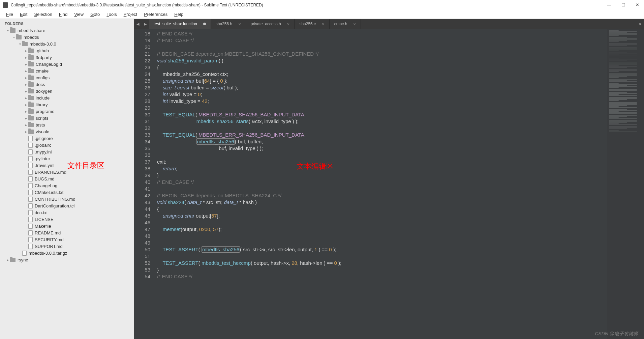 The width and height of the screenshot is (644, 339). What do you see at coordinates (95, 14) in the screenshot?
I see `menu-goto: Goto` at bounding box center [95, 14].